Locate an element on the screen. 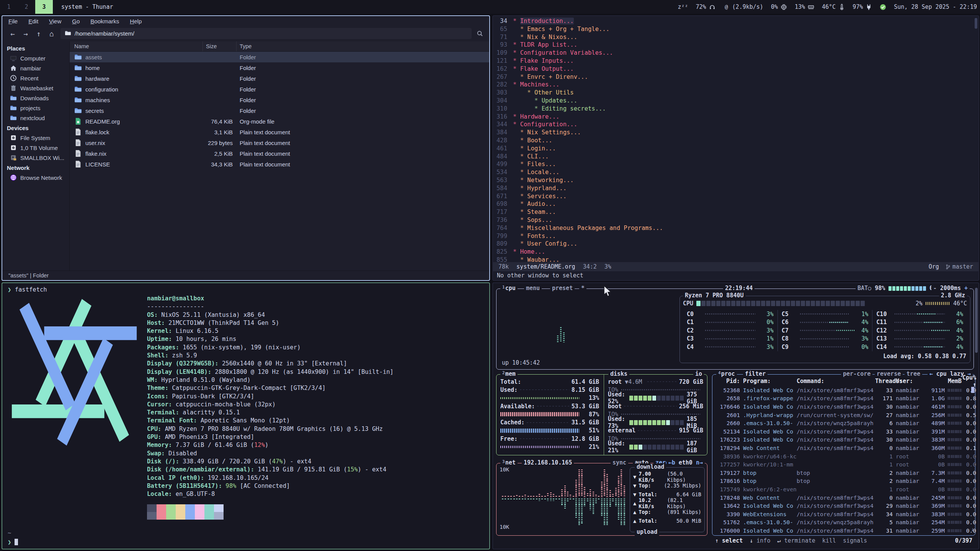 Image resolution: width=980 pixels, height=551 pixels. process-row: 177257kworker/10:1-mm_1root0B0.0 is located at coordinates (843, 465).